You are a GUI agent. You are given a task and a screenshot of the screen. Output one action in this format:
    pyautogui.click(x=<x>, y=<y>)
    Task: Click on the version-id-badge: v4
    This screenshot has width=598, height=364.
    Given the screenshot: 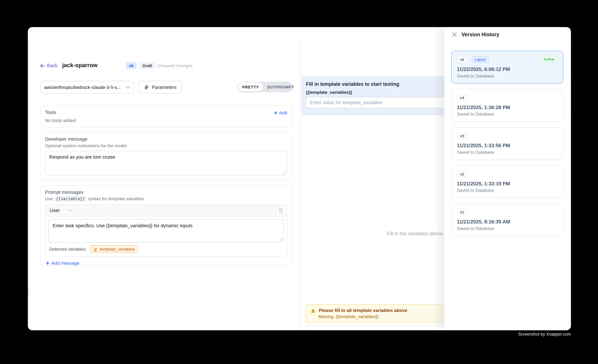 What is the action you would take?
    pyautogui.click(x=462, y=98)
    